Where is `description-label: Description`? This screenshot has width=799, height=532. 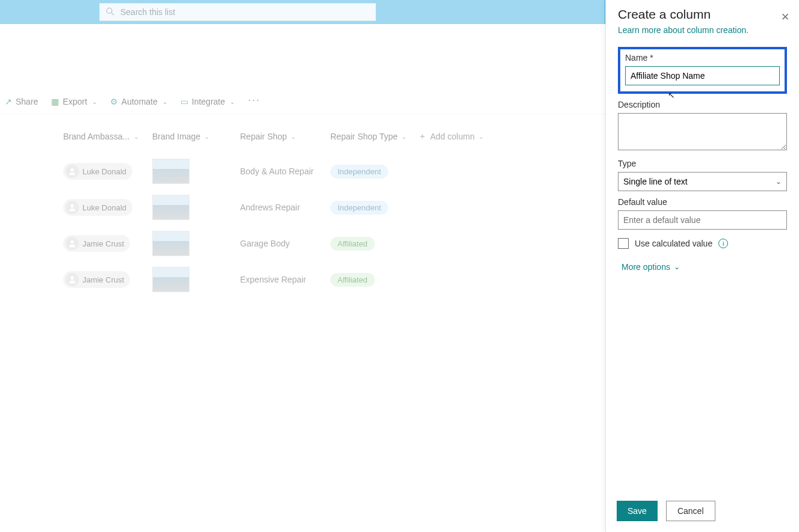 description-label: Description is located at coordinates (703, 105).